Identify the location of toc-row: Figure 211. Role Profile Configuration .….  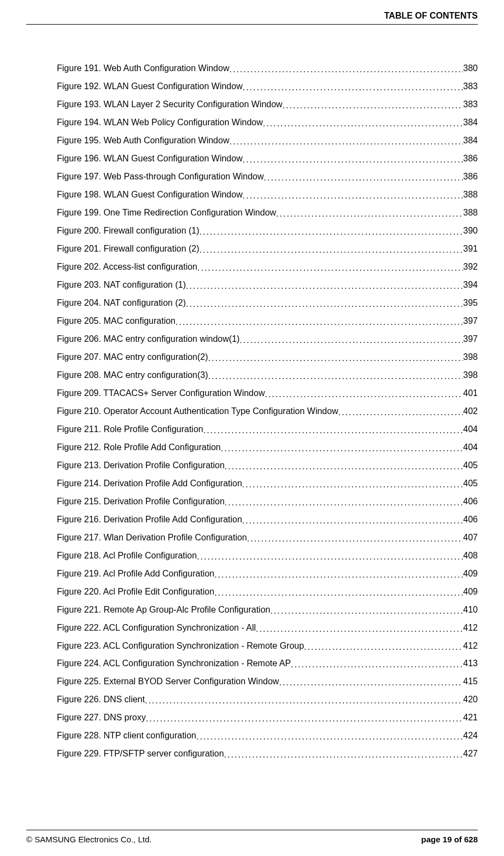
(267, 429).